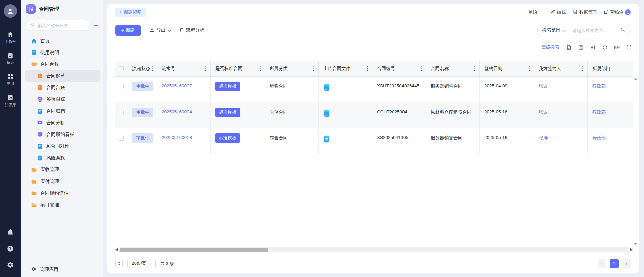 This screenshot has height=277, width=644. What do you see at coordinates (49, 9) in the screenshot?
I see `app-title: 合同管理` at bounding box center [49, 9].